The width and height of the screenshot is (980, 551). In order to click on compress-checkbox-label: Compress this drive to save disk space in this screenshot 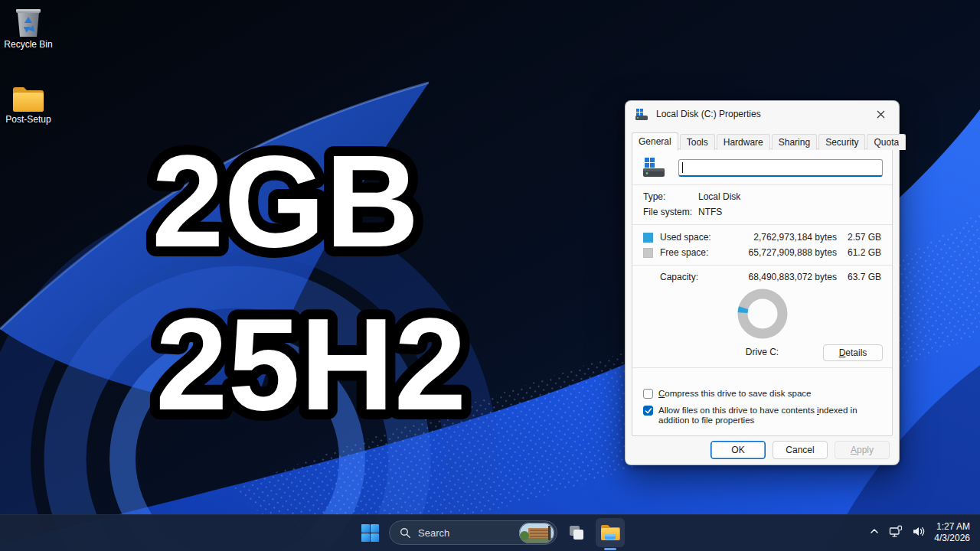, I will do `click(735, 393)`.